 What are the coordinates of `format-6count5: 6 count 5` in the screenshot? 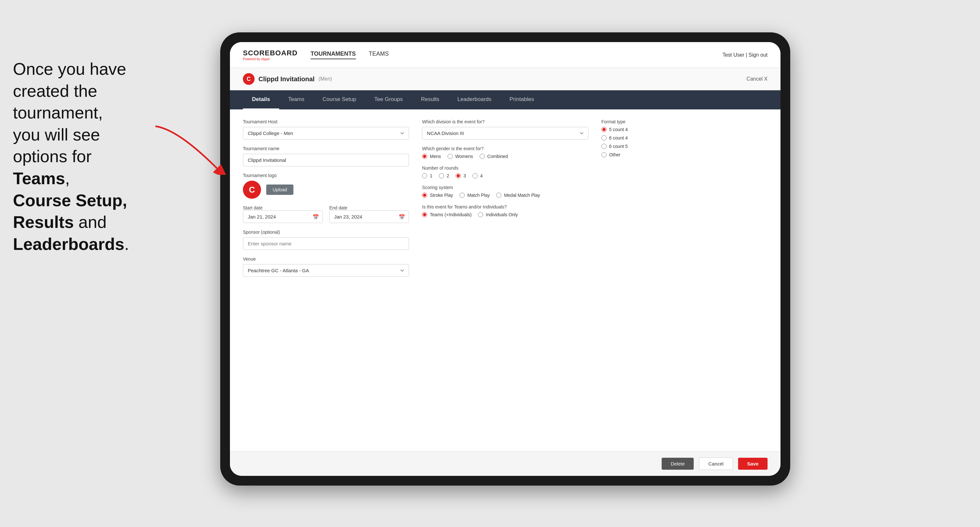 It's located at (685, 146).